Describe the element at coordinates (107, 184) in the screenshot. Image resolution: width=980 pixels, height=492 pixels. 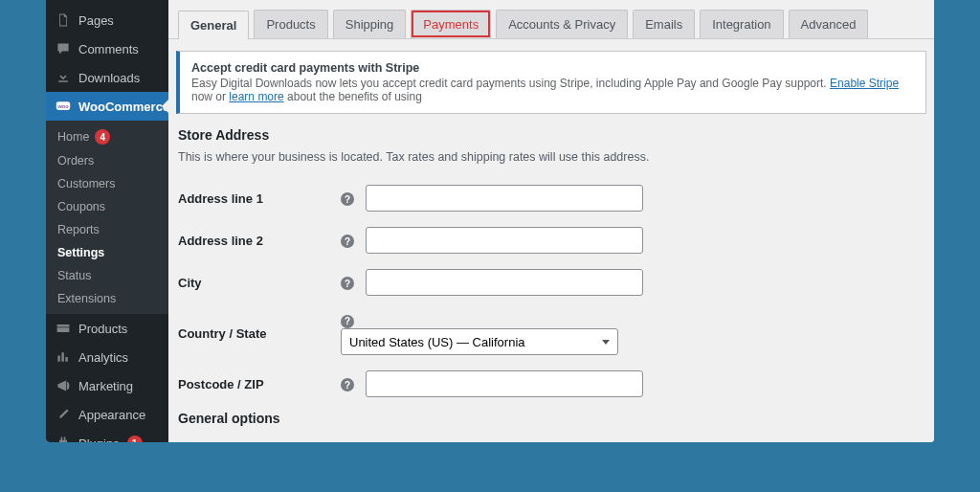
I see `sidebar-sub-customers: Customers` at that location.